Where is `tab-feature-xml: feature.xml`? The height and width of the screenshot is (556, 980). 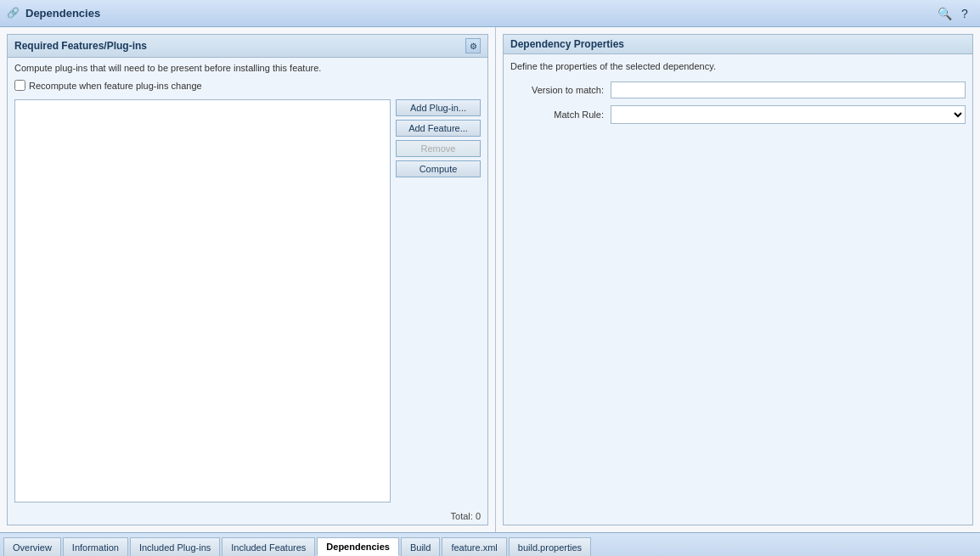 tab-feature-xml: feature.xml is located at coordinates (474, 547).